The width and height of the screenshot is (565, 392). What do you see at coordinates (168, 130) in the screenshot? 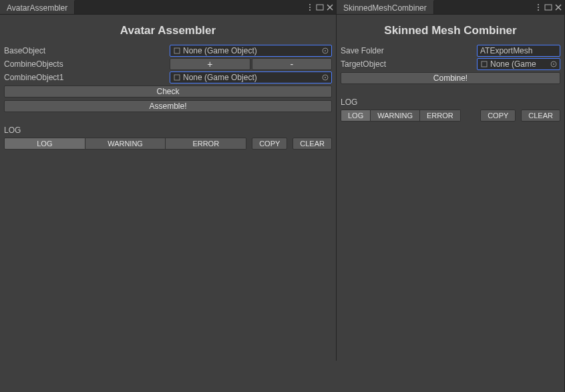
I see `log-section-label-left: LOG` at bounding box center [168, 130].